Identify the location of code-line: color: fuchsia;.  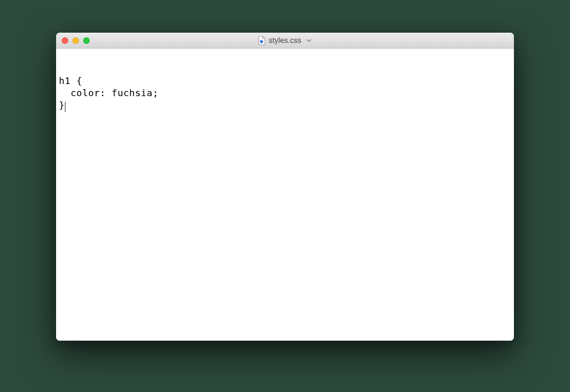
(285, 93).